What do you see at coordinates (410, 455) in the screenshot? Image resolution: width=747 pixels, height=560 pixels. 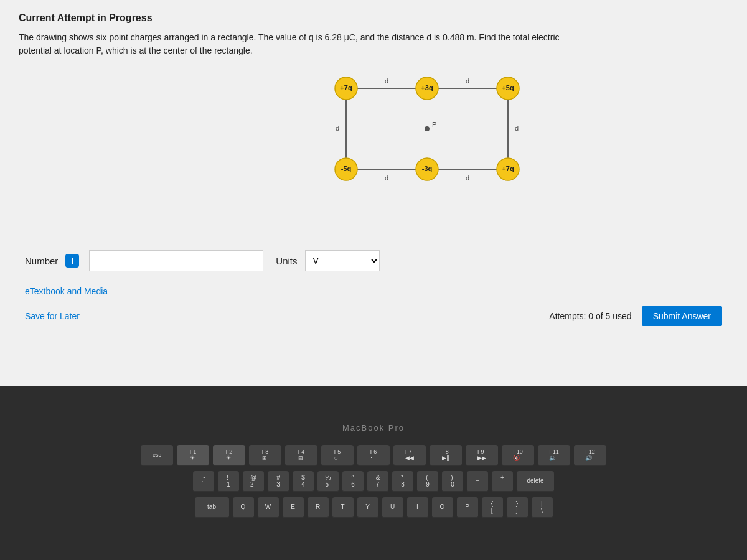 I see `key-f7: F7◀◀` at bounding box center [410, 455].